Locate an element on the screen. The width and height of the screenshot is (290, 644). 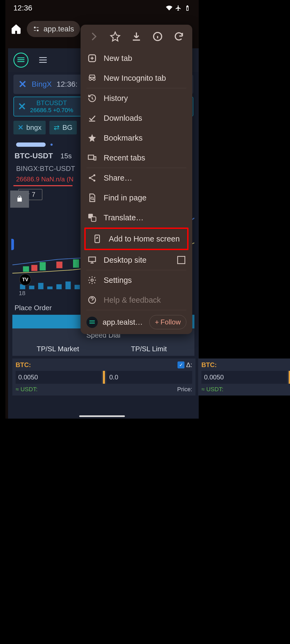
menu-label: New Incognito tab is located at coordinates (135, 78).